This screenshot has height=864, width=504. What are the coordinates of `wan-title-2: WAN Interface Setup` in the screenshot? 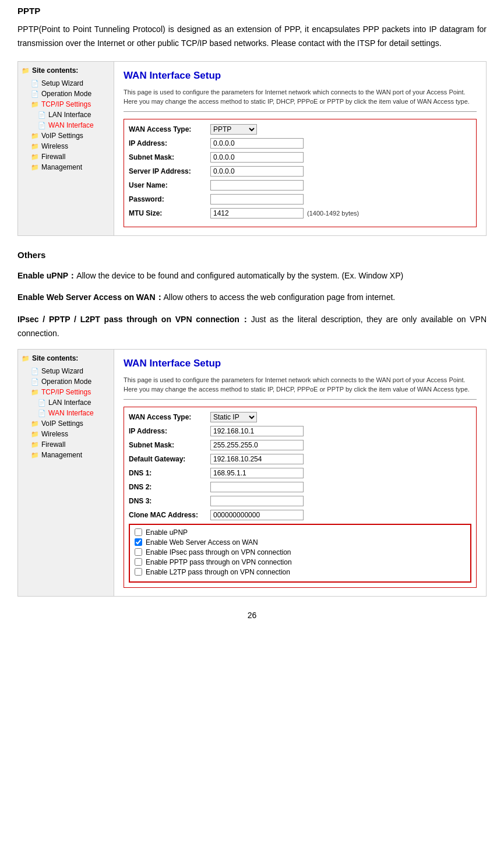 It's located at (300, 364).